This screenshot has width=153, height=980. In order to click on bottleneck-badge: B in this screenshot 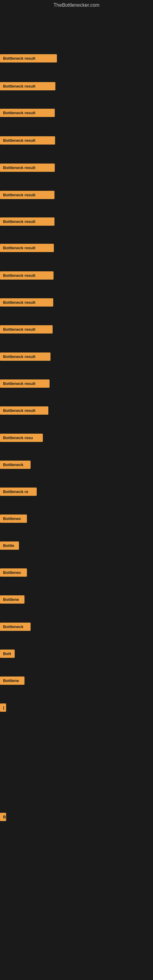, I will do `click(3, 817)`.